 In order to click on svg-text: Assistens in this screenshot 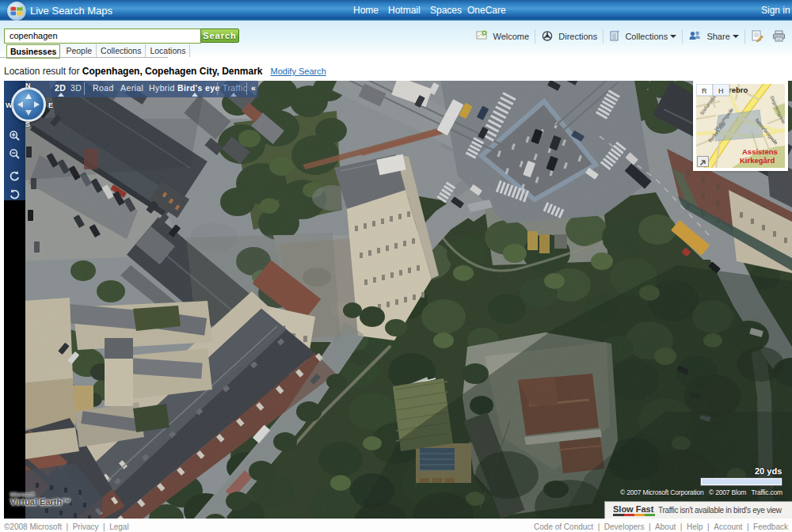, I will do `click(760, 152)`.